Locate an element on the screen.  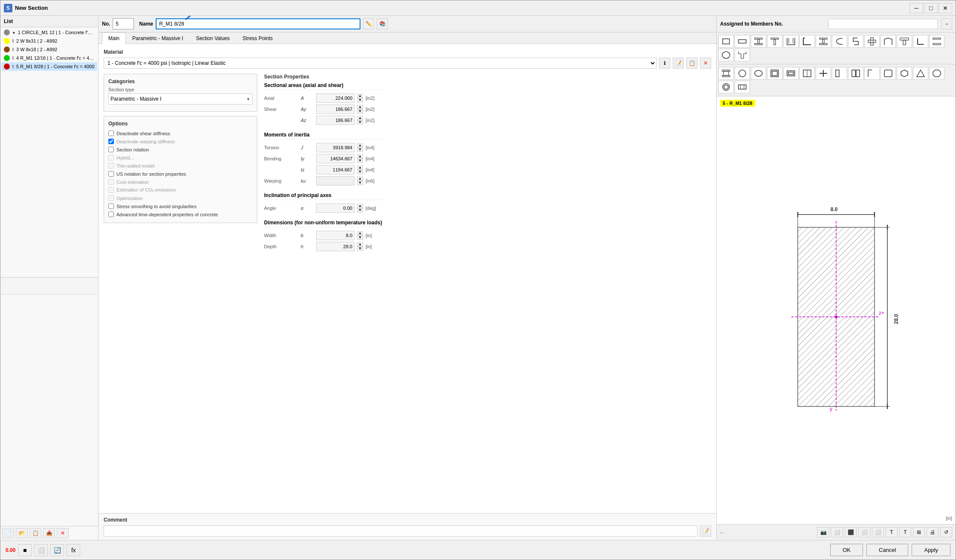
hybrid-checkbox is located at coordinates (111, 158).